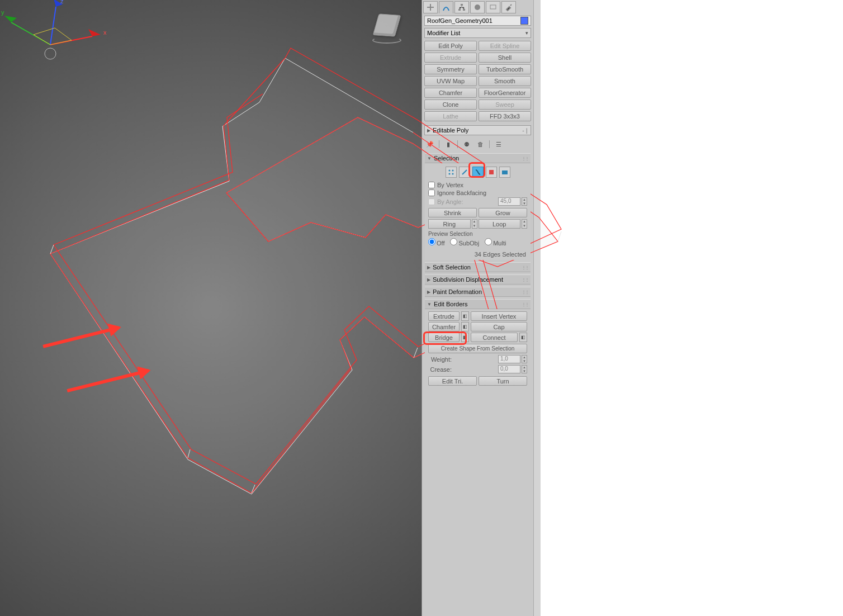 This screenshot has height=616, width=843. I want to click on connect-settings-button: ◧, so click(523, 338).